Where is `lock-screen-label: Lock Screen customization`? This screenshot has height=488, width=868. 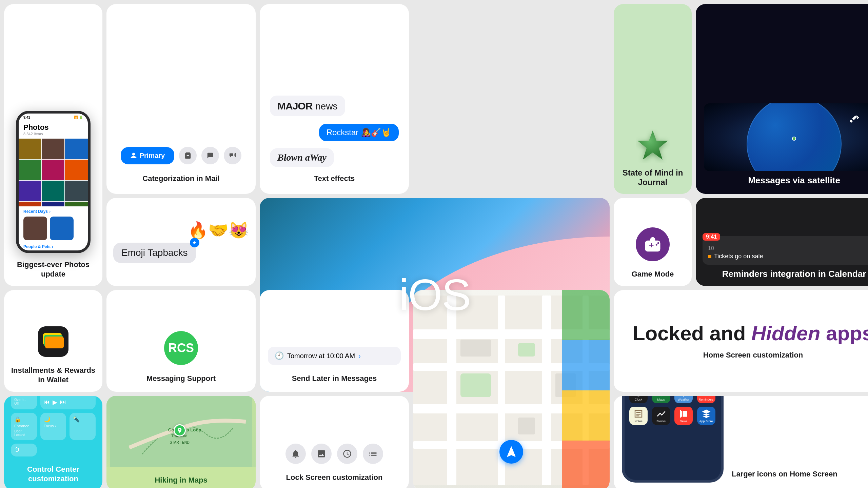
lock-screen-label: Lock Screen customization is located at coordinates (334, 478).